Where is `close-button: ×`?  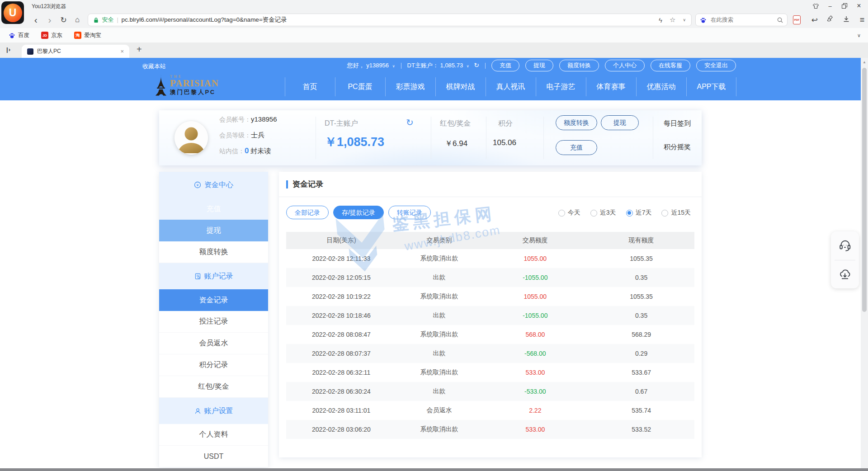 close-button: × is located at coordinates (859, 6).